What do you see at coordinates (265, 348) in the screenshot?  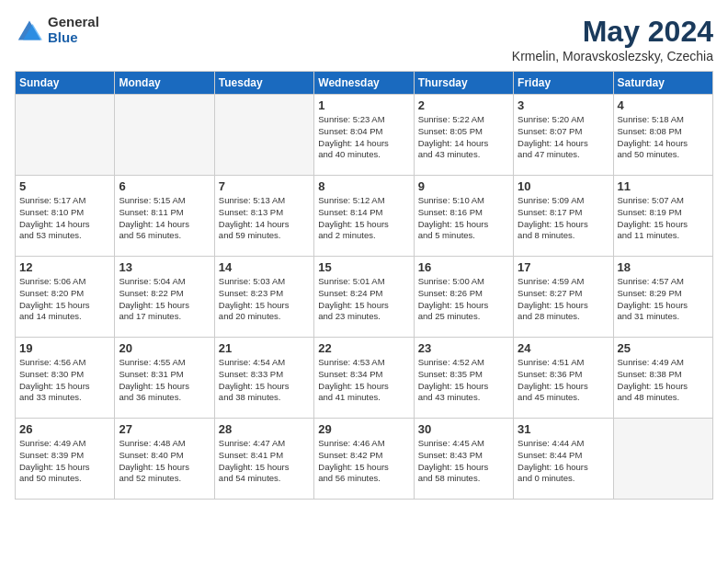 I see `day-number: 21` at bounding box center [265, 348].